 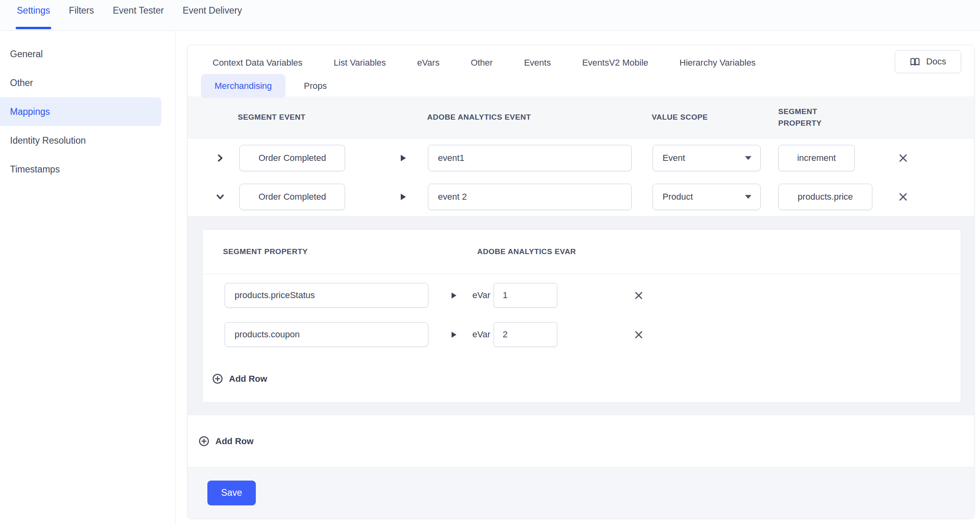 I want to click on tab-props: Props, so click(x=315, y=86).